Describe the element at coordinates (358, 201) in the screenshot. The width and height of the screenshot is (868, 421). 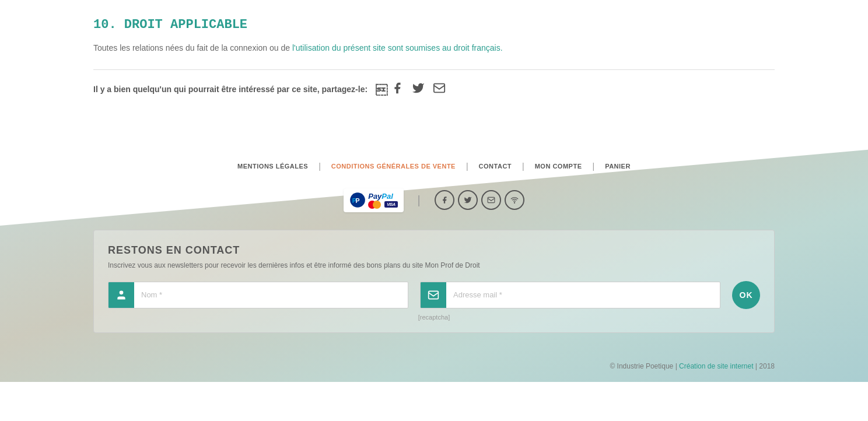
I see `svg-text: P` at that location.